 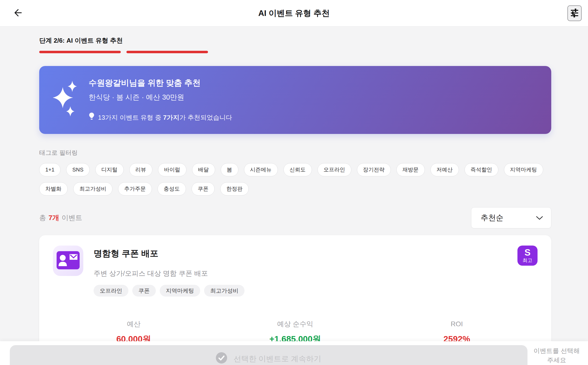 What do you see at coordinates (457, 324) in the screenshot?
I see `stat-label: ROI` at bounding box center [457, 324].